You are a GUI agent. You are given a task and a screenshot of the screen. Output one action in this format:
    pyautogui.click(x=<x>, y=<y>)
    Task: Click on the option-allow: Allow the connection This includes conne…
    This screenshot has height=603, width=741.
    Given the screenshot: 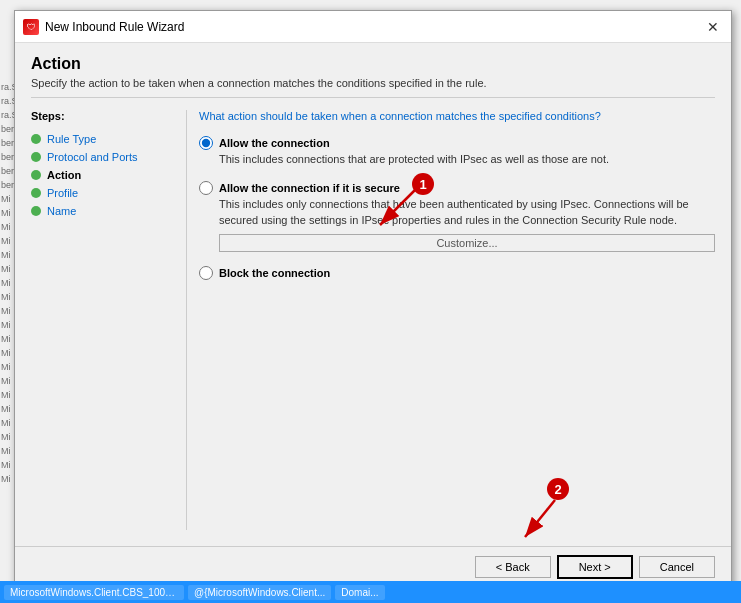 What is the action you would take?
    pyautogui.click(x=457, y=152)
    